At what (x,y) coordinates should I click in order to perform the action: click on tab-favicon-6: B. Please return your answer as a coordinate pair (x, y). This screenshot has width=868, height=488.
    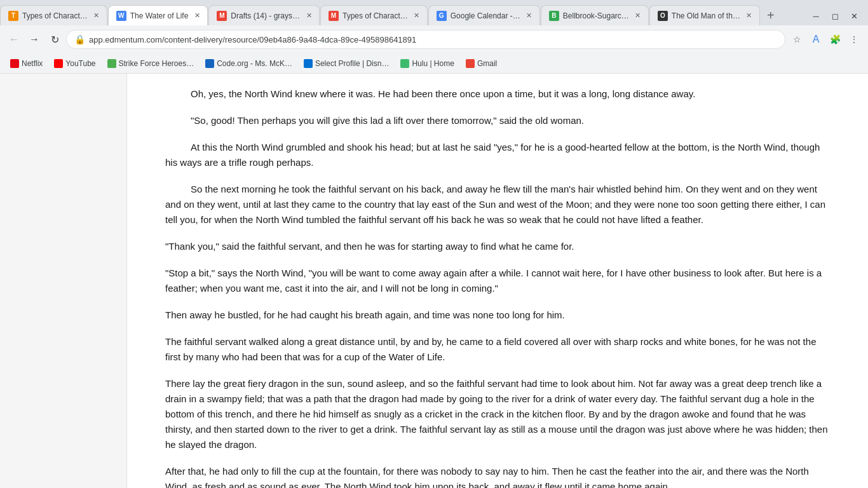
    Looking at the image, I should click on (554, 16).